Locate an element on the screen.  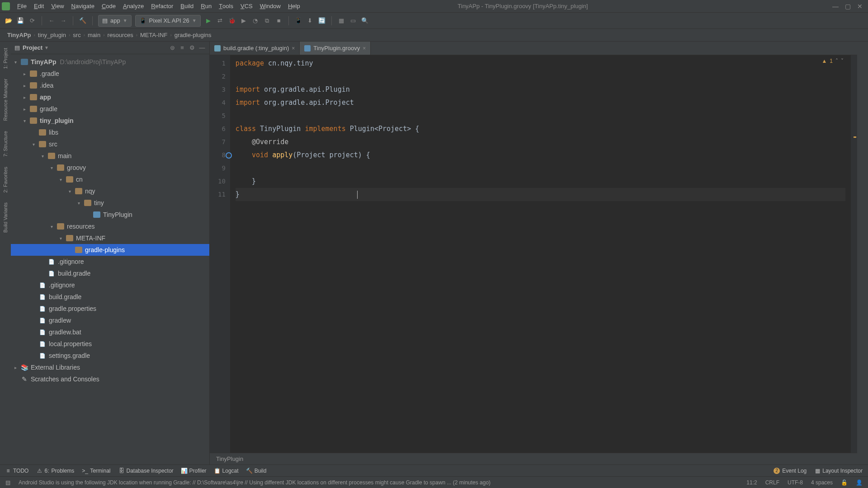
cursor-position: 11:2 is located at coordinates (751, 483).